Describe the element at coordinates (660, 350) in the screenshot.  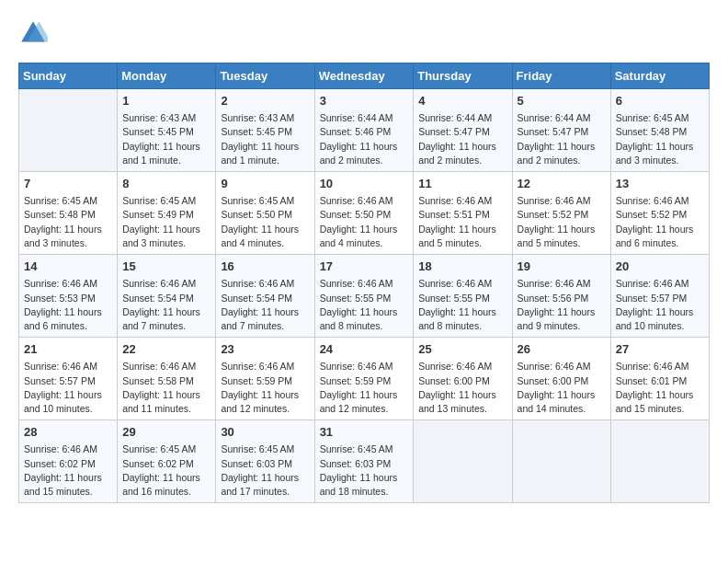
I see `day-number: 27` at that location.